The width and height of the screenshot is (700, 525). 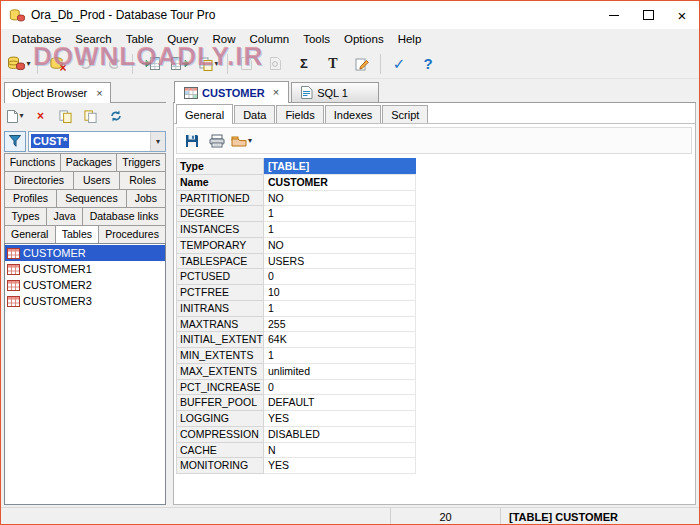 What do you see at coordinates (58, 92) in the screenshot?
I see `object-browser-tab: Object Browser ×` at bounding box center [58, 92].